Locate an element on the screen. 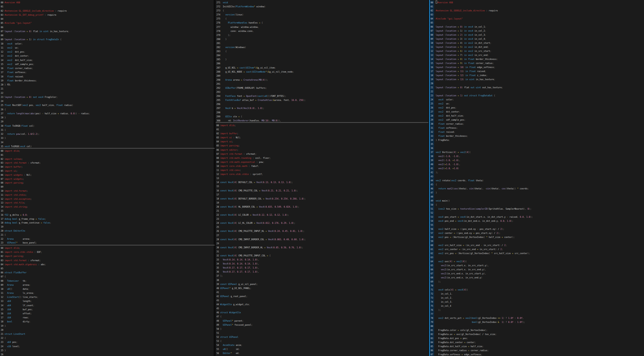 This screenshot has width=644, height=356. code-line: 76 ); is located at coordinates (537, 310).